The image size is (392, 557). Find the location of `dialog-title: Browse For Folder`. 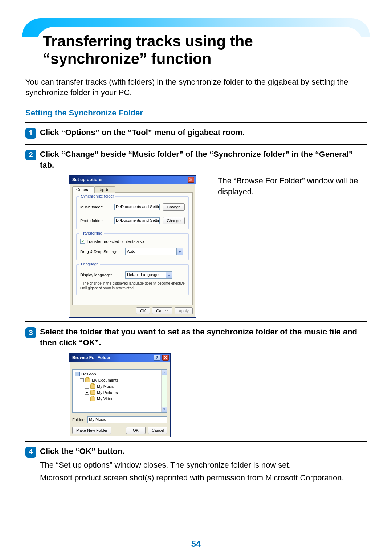

dialog-title: Browse For Folder is located at coordinates (91, 358).